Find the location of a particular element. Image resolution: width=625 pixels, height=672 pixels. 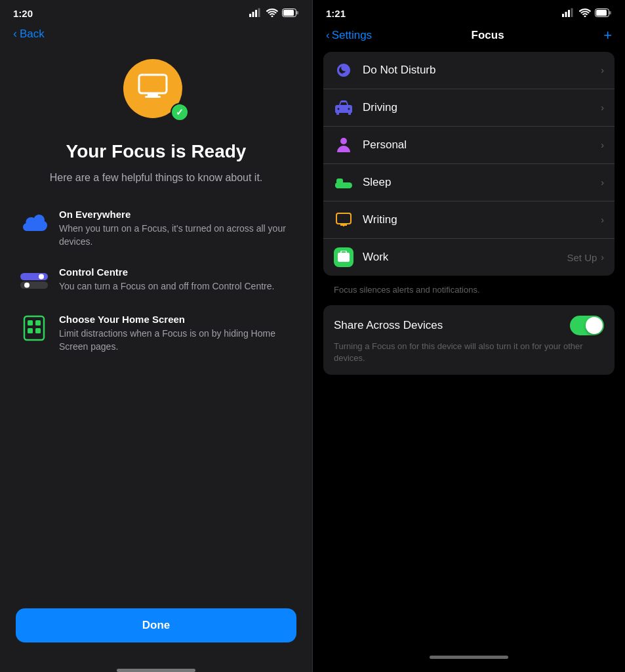

chevron-right-icon-1: › is located at coordinates (602, 70).